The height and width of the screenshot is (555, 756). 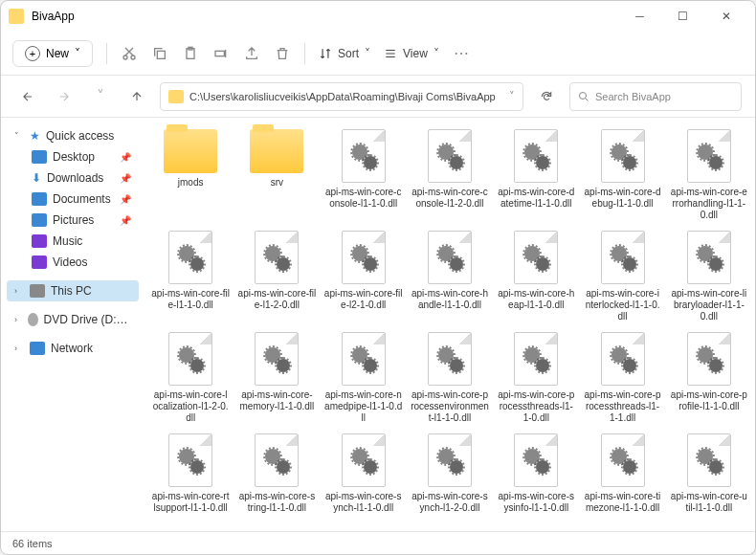 What do you see at coordinates (107, 54) in the screenshot?
I see `divider` at bounding box center [107, 54].